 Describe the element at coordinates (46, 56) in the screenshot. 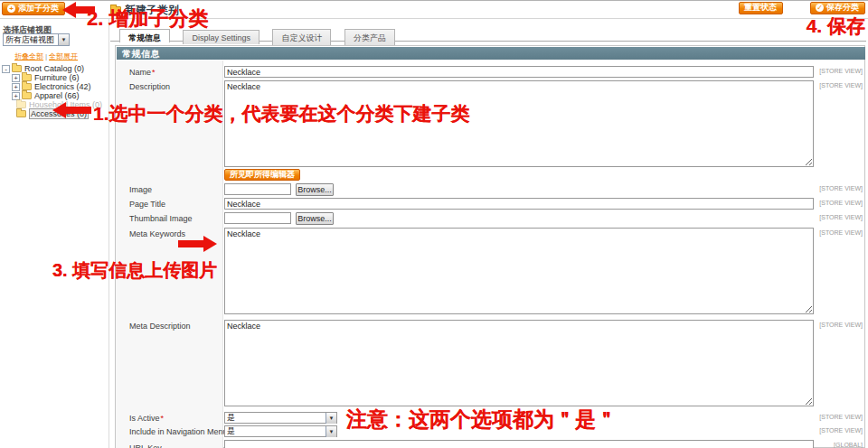

I see `tree-links: 折叠全部|全部展开` at that location.